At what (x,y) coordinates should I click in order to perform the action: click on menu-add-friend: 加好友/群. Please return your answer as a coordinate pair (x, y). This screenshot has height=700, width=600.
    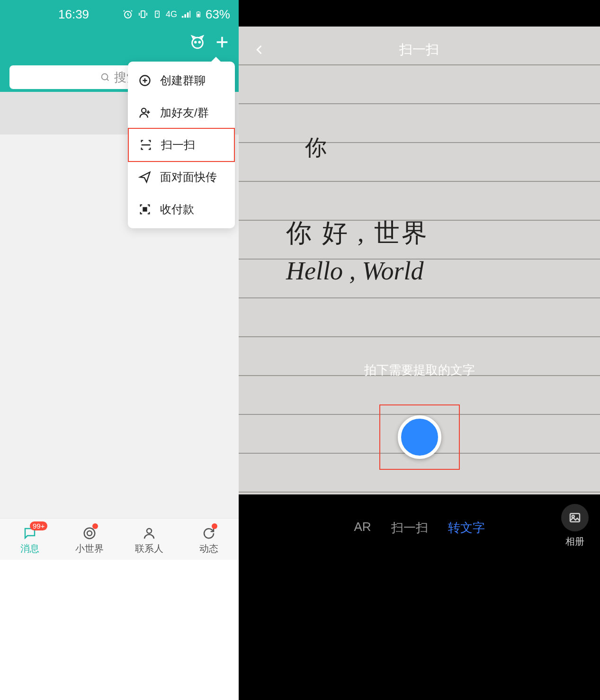
    Looking at the image, I should click on (181, 113).